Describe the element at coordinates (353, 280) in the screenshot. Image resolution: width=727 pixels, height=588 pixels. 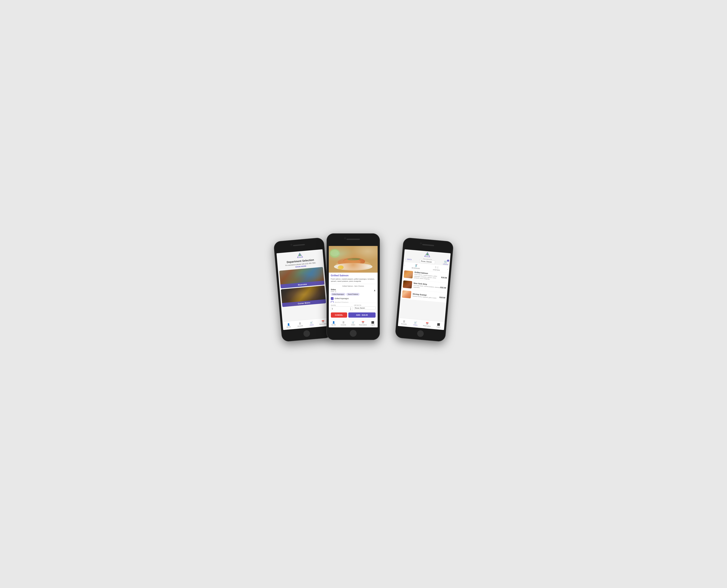
I see `item-description: Fresh salmon, roasted peppers, grilled a…` at that location.